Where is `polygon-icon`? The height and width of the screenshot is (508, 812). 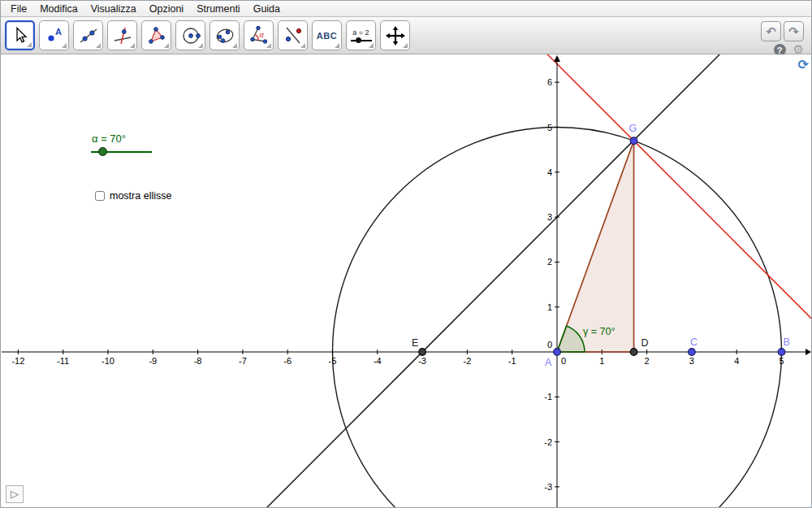 polygon-icon is located at coordinates (157, 36).